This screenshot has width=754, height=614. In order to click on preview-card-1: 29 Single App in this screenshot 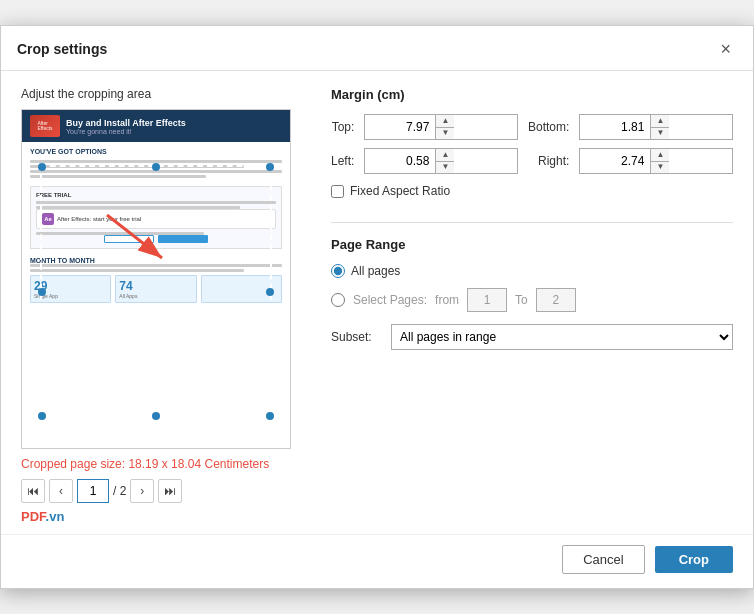, I will do `click(70, 289)`.